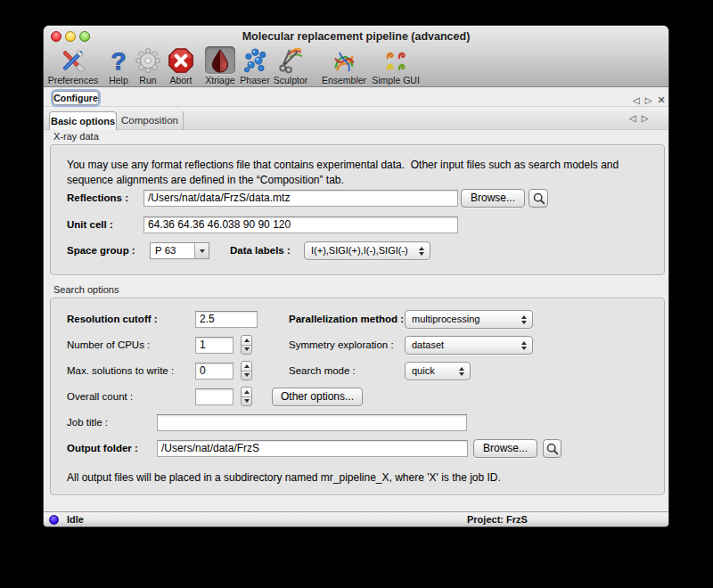  What do you see at coordinates (98, 198) in the screenshot?
I see `reflections-label: Reflections :` at bounding box center [98, 198].